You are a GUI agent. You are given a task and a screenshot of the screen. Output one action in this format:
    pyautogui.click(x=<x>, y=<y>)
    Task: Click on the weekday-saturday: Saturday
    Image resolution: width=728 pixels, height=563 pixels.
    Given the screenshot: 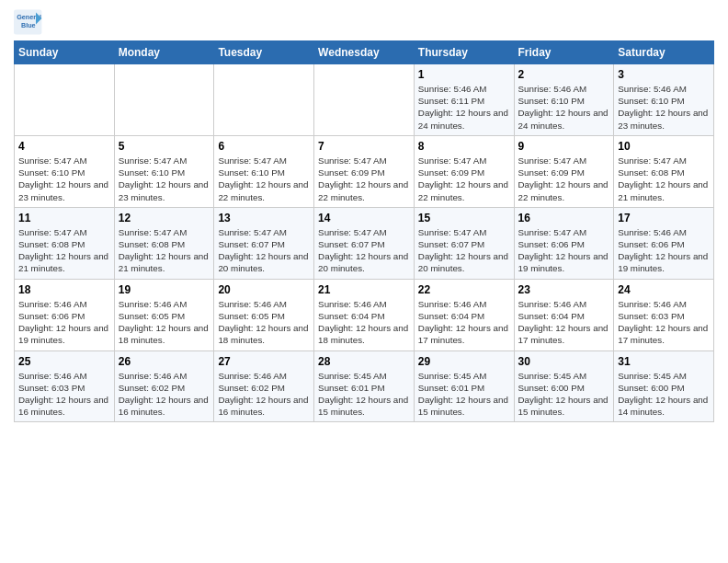 What is the action you would take?
    pyautogui.click(x=664, y=53)
    